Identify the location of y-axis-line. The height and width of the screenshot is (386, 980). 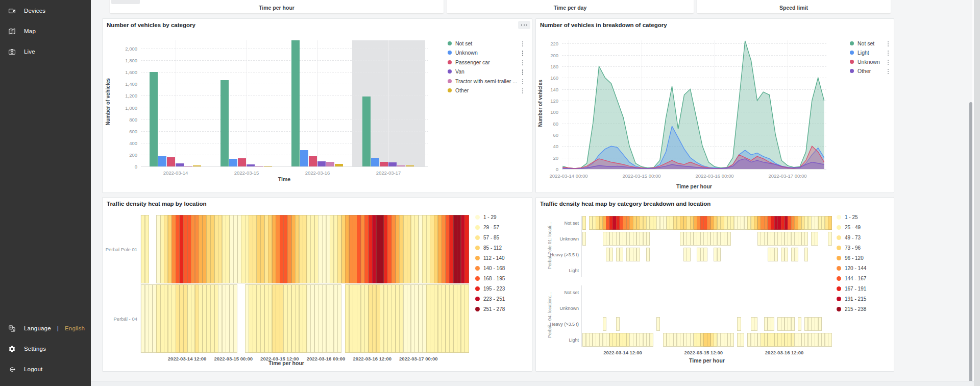
(582, 316).